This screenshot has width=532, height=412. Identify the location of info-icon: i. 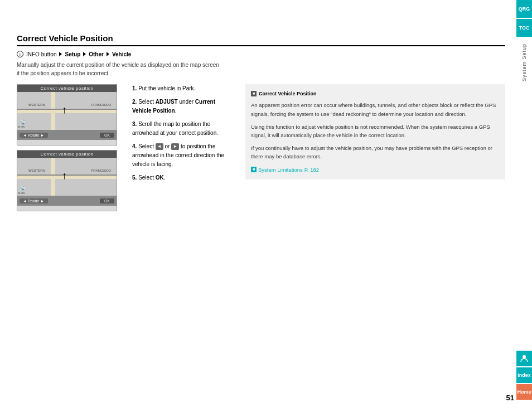
(20, 54).